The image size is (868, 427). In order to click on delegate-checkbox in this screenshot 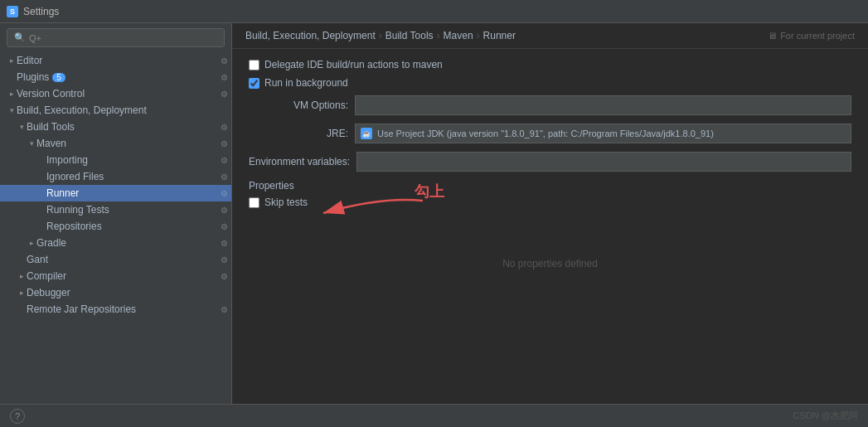, I will do `click(254, 65)`.